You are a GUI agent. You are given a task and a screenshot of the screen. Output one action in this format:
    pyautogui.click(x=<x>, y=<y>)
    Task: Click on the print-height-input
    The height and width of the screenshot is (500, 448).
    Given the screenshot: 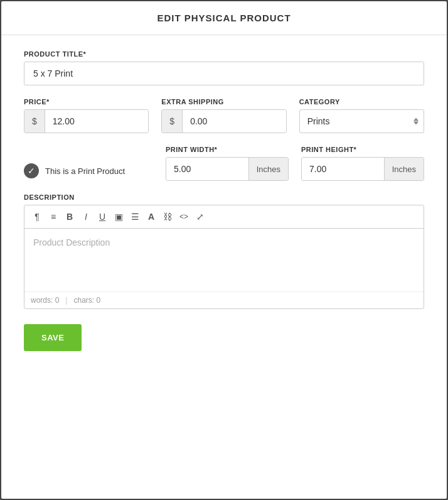 What is the action you would take?
    pyautogui.click(x=343, y=169)
    